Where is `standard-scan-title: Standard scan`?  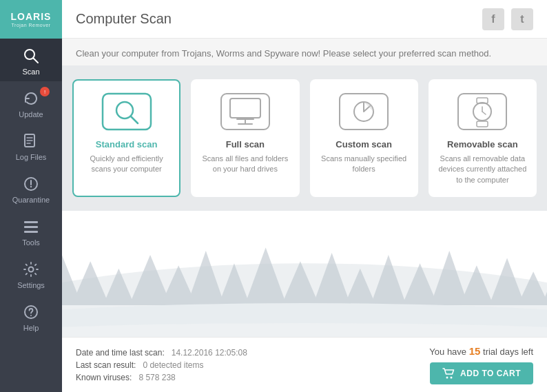
standard-scan-title: Standard scan is located at coordinates (127, 145).